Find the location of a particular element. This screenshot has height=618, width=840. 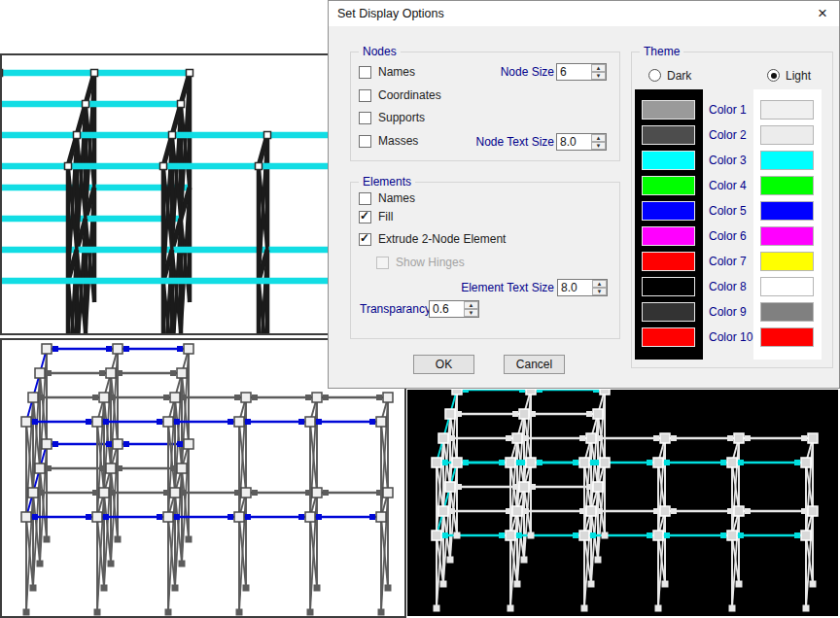

color-label-color-1: Color 1 is located at coordinates (727, 110).